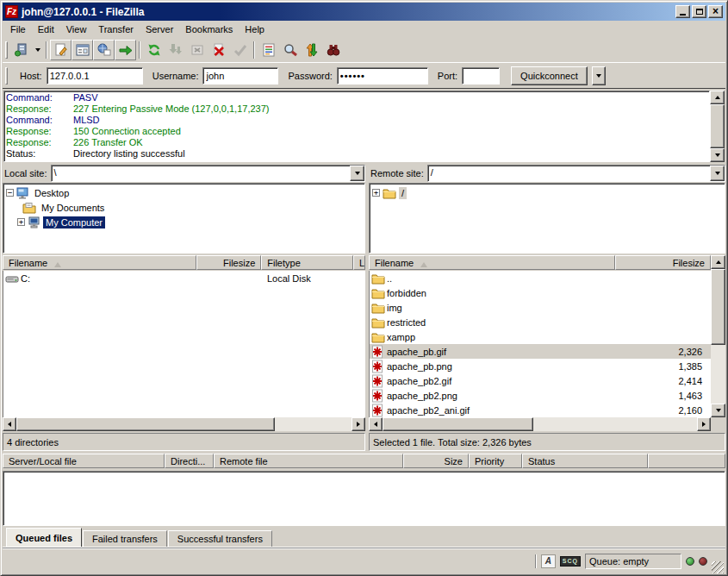 This screenshot has height=576, width=728. Describe the element at coordinates (550, 76) in the screenshot. I see `quickconnect-button: Quickconnect` at that location.